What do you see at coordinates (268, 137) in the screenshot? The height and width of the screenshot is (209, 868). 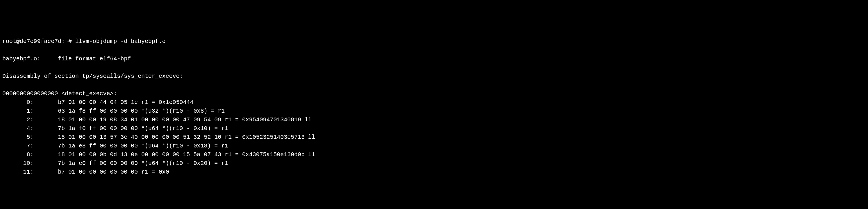 I see `instruction-asm: r1 = 0x10523251403e5713 ll` at bounding box center [268, 137].